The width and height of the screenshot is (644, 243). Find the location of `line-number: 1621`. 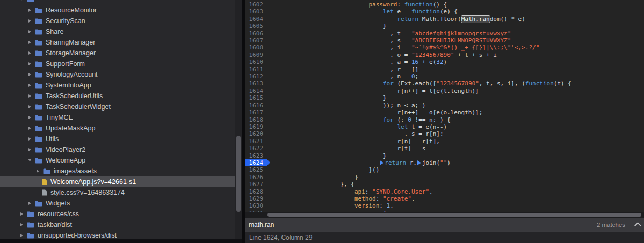

line-number: 1621 is located at coordinates (256, 142).